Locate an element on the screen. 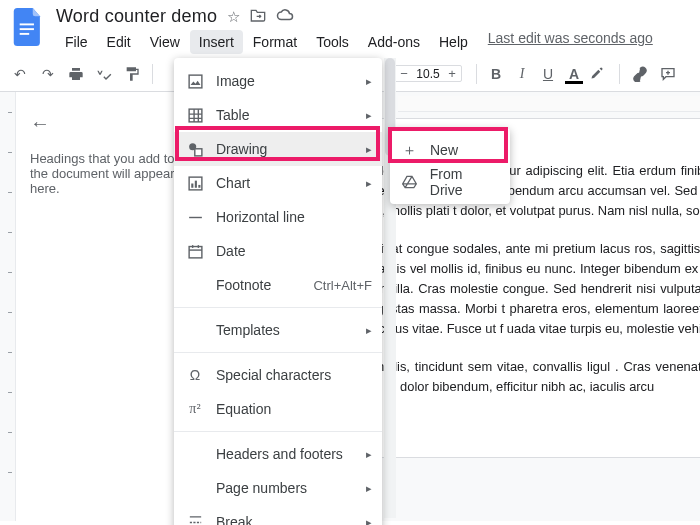 This screenshot has height=525, width=700. undo-icon: ↶ is located at coordinates (20, 74).